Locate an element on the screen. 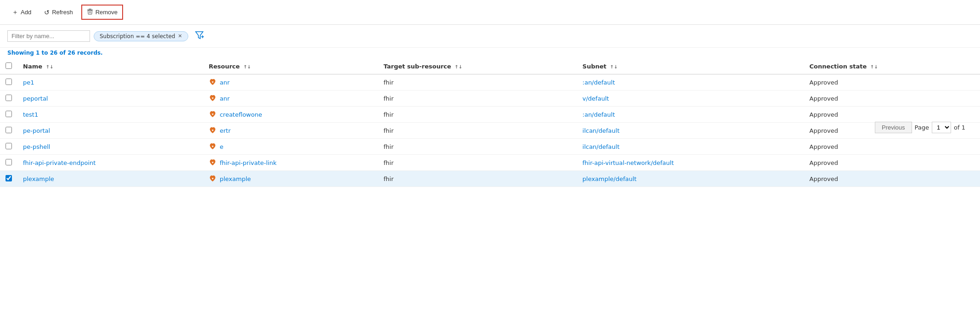 This screenshot has width=980, height=328. row-name: pe-pshell is located at coordinates (110, 147).